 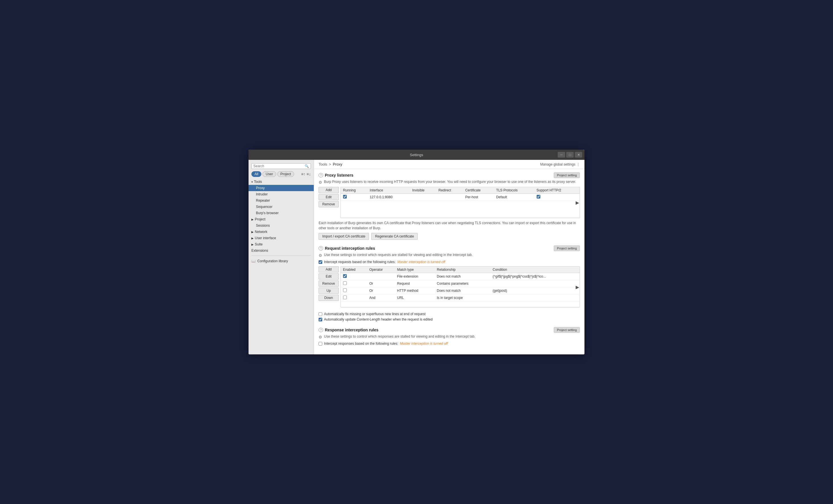 I want to click on intercept-responses-checkbox, so click(x=320, y=344).